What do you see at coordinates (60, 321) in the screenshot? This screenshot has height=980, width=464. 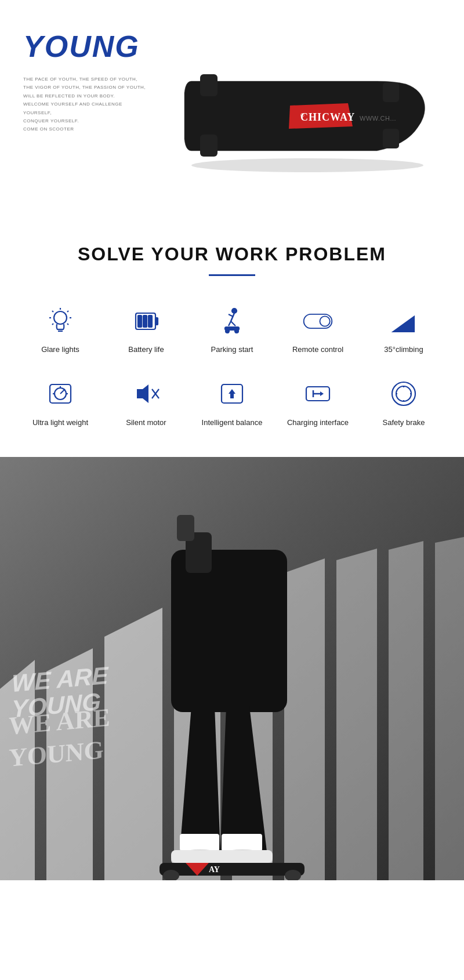 I see `bulb-icon` at bounding box center [60, 321].